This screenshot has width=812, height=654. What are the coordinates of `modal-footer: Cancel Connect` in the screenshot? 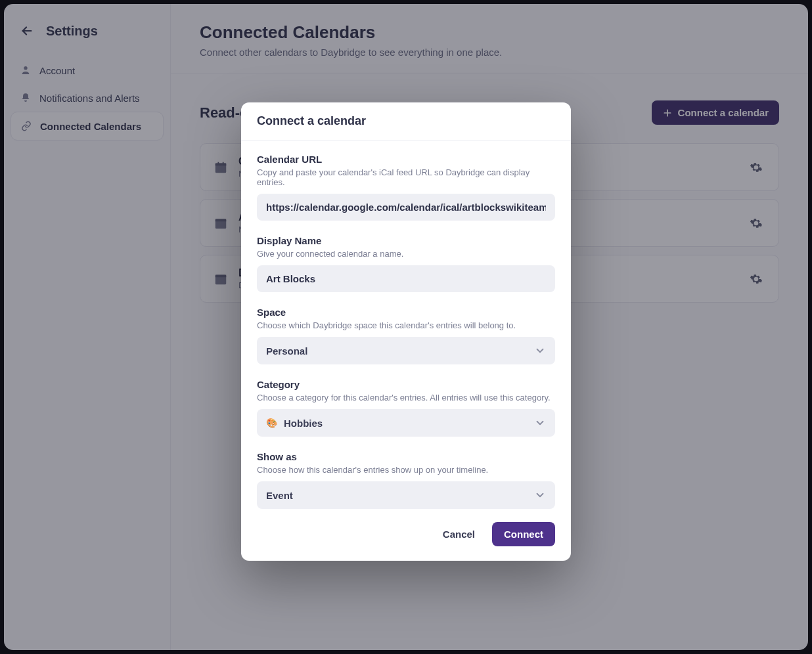 It's located at (406, 536).